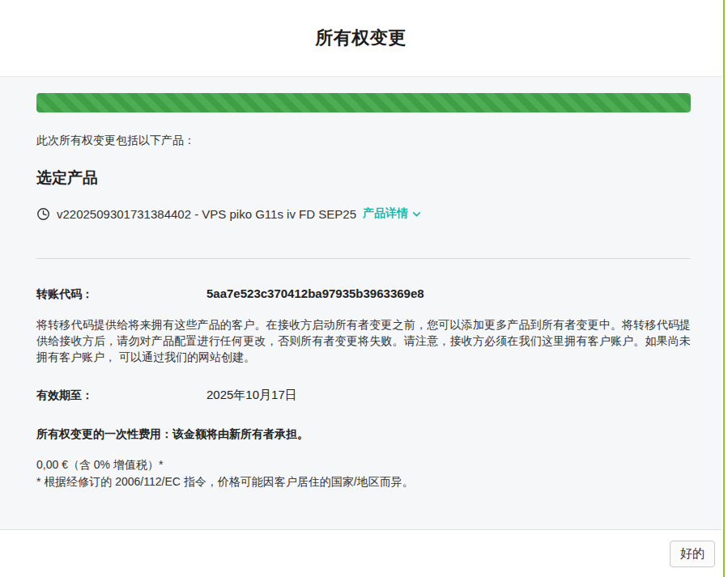 Image resolution: width=728 pixels, height=577 pixels. I want to click on valid-until-label: 有效期至：, so click(121, 396).